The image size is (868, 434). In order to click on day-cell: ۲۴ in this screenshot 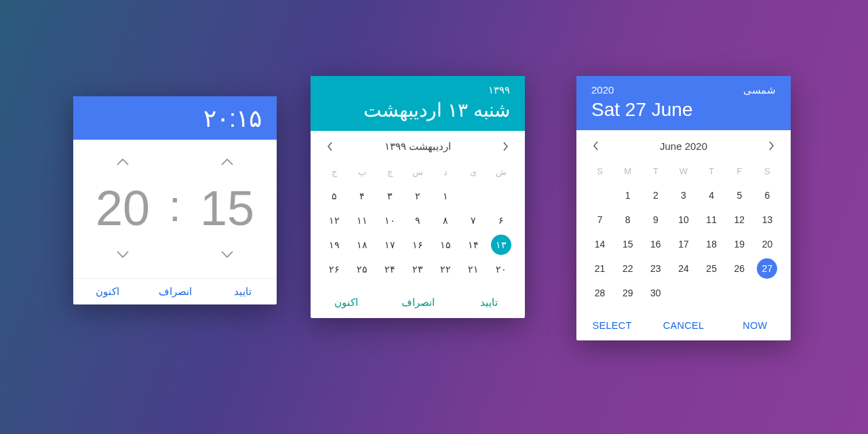, I will do `click(389, 269)`.